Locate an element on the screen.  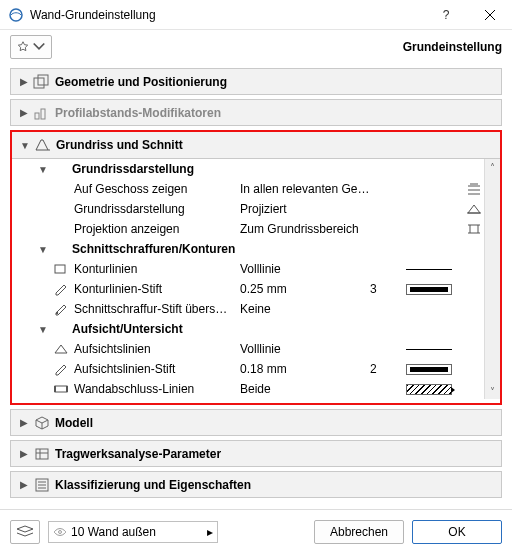
section-geometry: ▶ Geometrie und Positionierung is located at coordinates (256, 82).